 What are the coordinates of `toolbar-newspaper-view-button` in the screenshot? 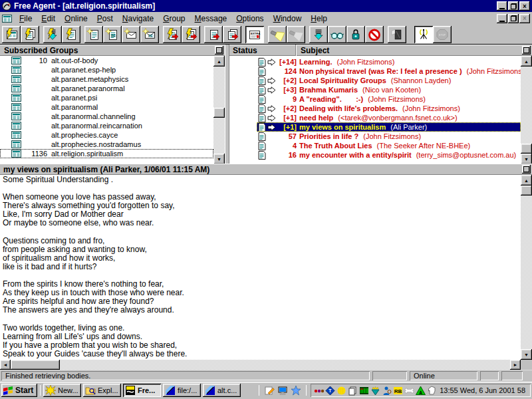 It's located at (255, 35).